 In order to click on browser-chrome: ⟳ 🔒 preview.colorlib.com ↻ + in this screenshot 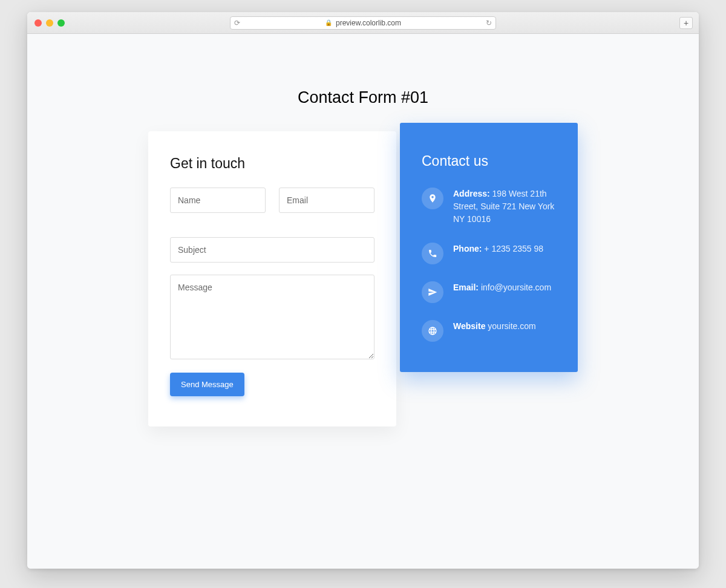, I will do `click(363, 23)`.